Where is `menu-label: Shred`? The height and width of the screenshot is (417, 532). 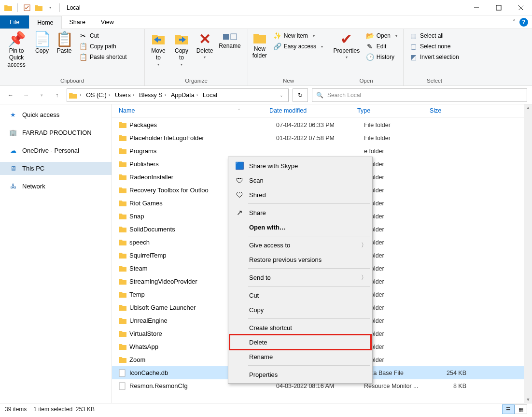 menu-label: Shred is located at coordinates (258, 195).